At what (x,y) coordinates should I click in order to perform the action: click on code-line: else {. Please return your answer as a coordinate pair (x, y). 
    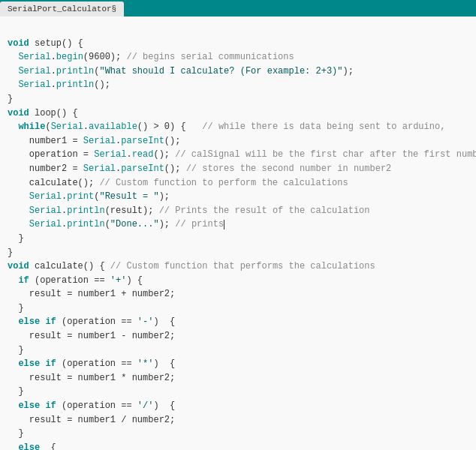
    Looking at the image, I should click on (238, 446).